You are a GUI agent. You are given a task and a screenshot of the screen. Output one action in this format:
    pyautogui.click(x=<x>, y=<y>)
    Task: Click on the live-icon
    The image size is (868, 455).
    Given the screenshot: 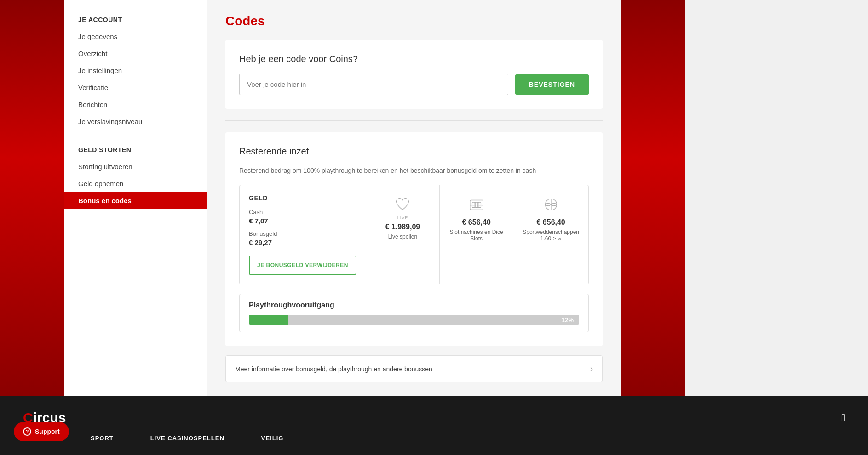 What is the action you would take?
    pyautogui.click(x=402, y=205)
    